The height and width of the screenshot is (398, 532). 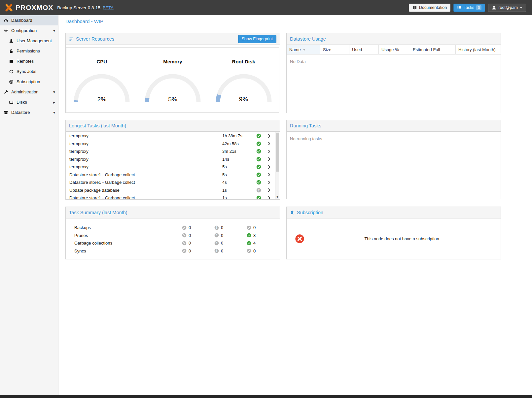 I want to click on longest-tasks-list: termproxy 1h 38m 7s termproxy 42m 58s te…, so click(x=173, y=166).